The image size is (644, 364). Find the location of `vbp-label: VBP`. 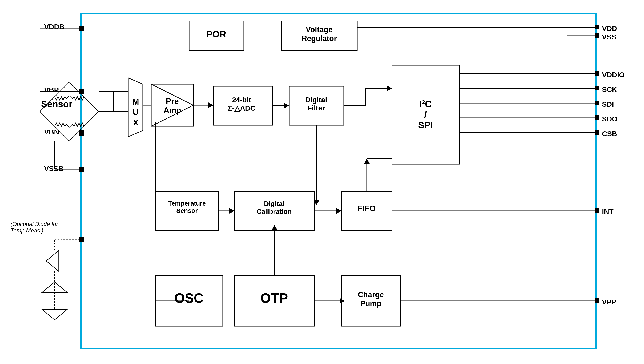

vbp-label: VBP is located at coordinates (52, 90).